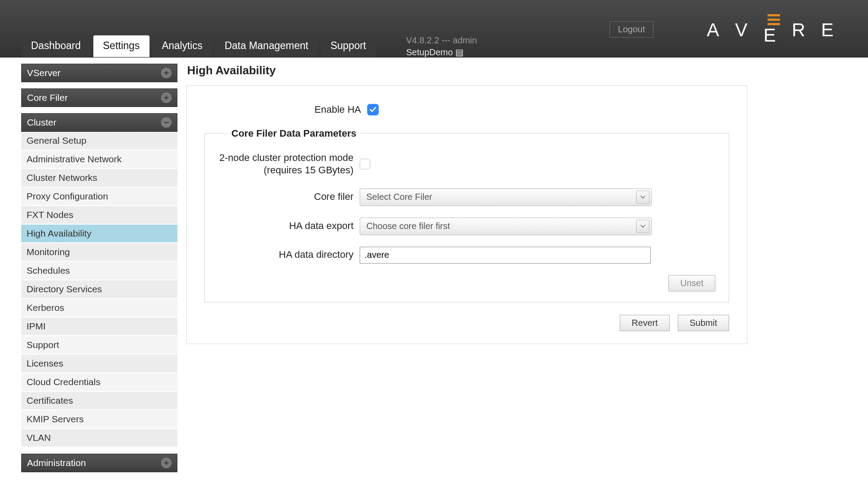 The height and width of the screenshot is (497, 868). Describe the element at coordinates (99, 364) in the screenshot. I see `sidebar-item-licenses: Licenses` at that location.